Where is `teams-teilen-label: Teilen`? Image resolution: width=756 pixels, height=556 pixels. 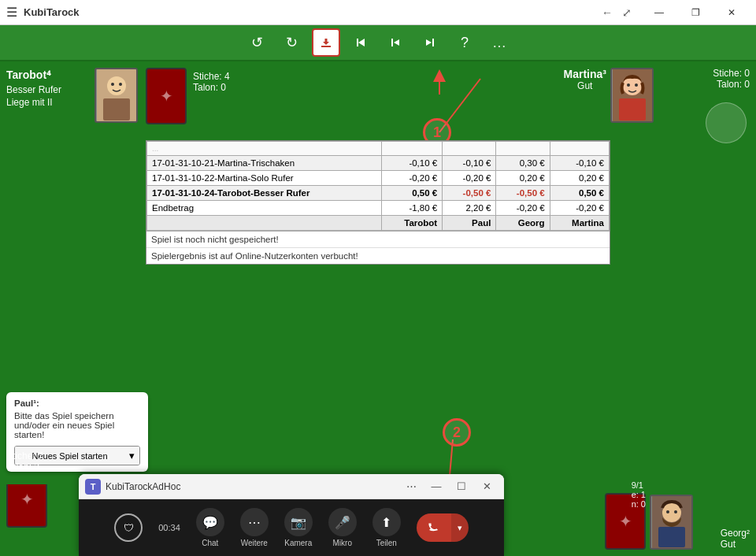
teams-teilen-label: Teilen is located at coordinates (387, 543).